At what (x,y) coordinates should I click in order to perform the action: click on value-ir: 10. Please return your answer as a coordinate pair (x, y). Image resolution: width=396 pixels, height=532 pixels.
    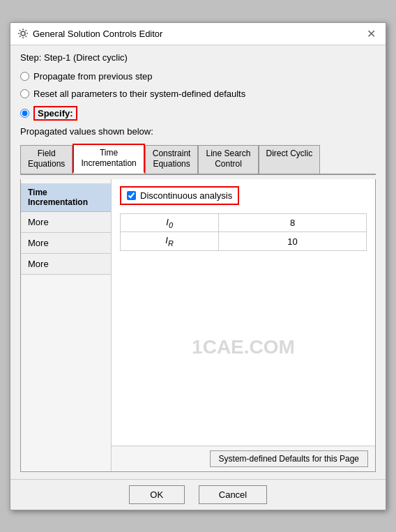
    Looking at the image, I should click on (293, 241).